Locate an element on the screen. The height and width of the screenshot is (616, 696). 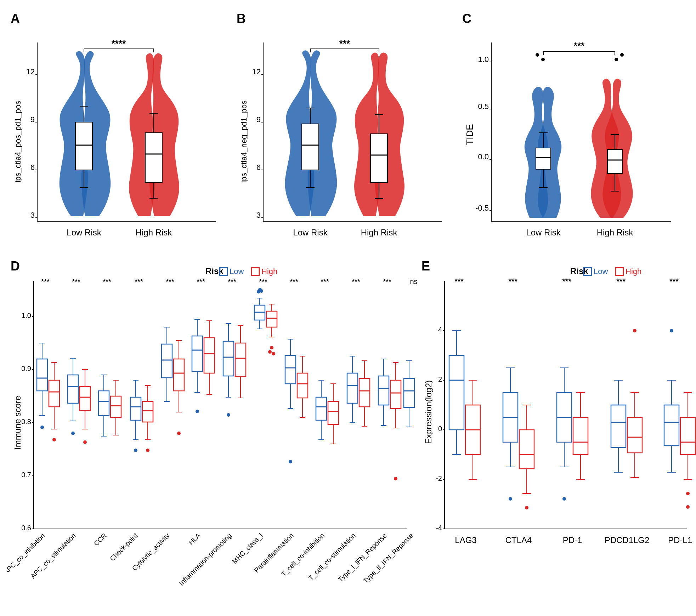
panel-e-label: E is located at coordinates (426, 266).